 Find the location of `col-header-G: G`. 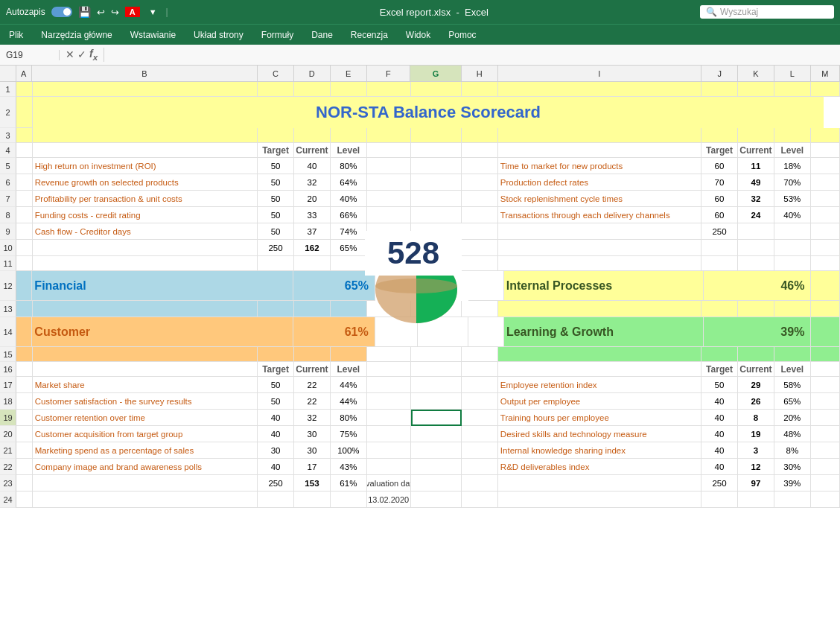

col-header-G: G is located at coordinates (436, 73).